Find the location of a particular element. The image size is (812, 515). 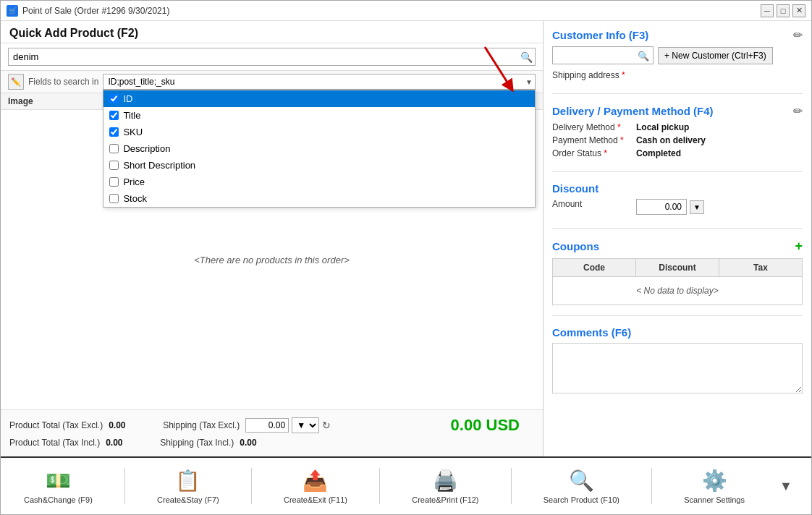

dropdown-item-price: Price is located at coordinates (319, 182).